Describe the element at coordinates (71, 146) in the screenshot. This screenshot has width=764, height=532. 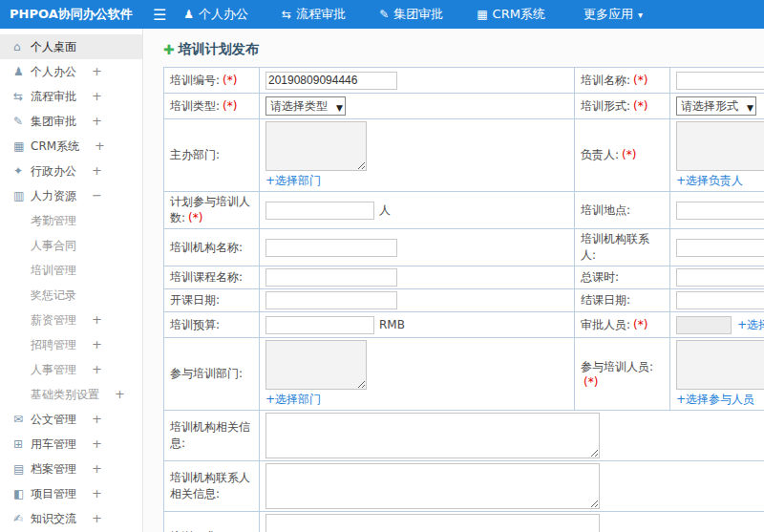
I see `sidebar-item: ▦ CRM系统 +` at that location.